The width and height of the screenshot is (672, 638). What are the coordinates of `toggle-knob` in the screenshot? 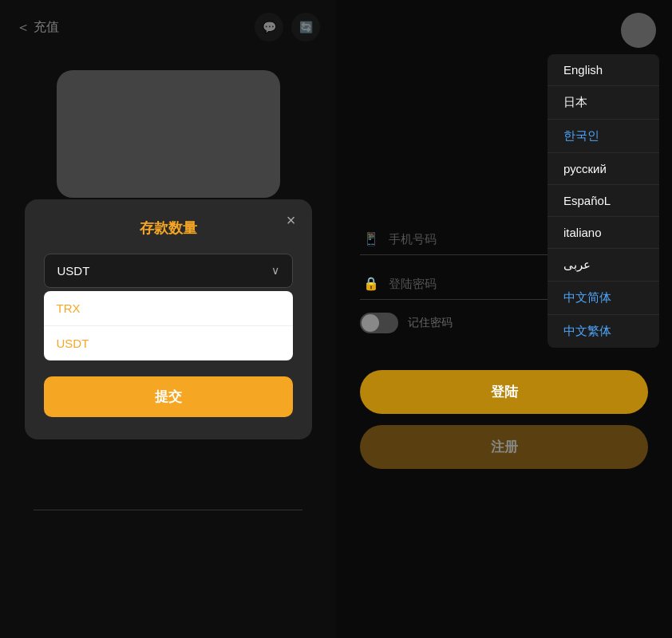 It's located at (370, 323).